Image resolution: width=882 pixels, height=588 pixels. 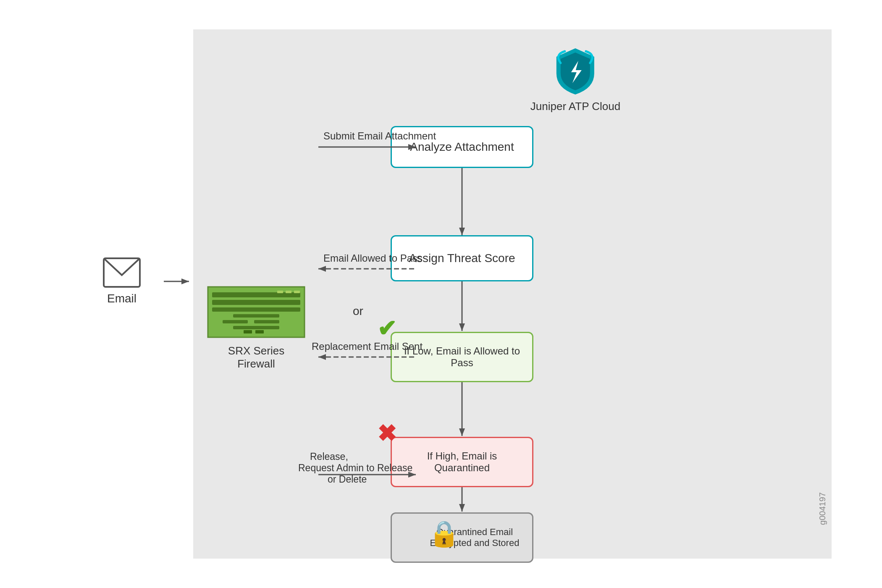 What do you see at coordinates (256, 294) in the screenshot?
I see `middle-section: SRX SeriesFirewall` at bounding box center [256, 294].